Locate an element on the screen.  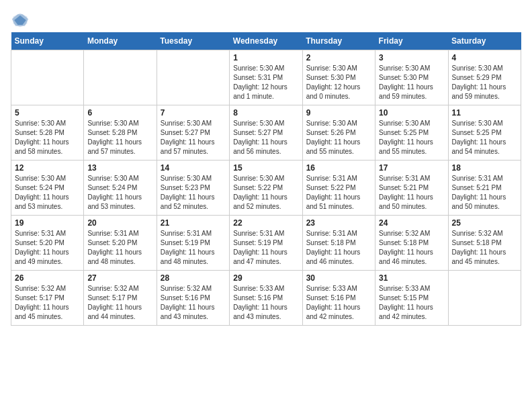
day-number: 16 is located at coordinates (339, 168).